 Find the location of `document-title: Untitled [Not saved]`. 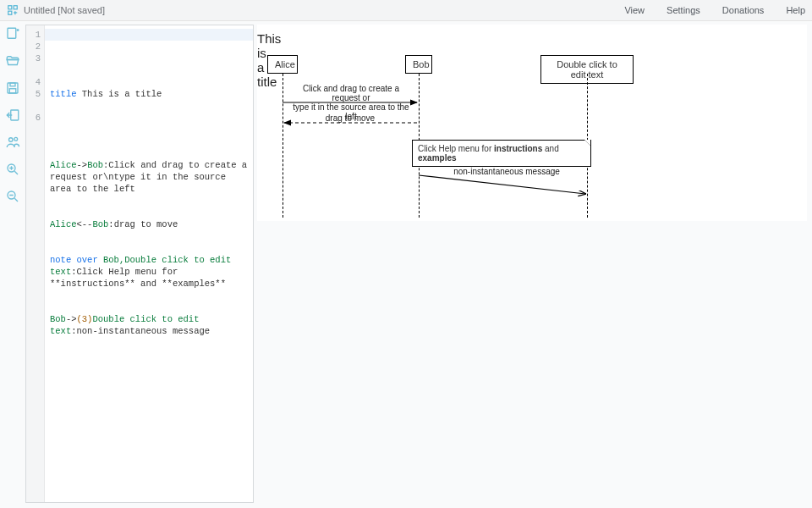

document-title: Untitled [Not saved] is located at coordinates (64, 10).